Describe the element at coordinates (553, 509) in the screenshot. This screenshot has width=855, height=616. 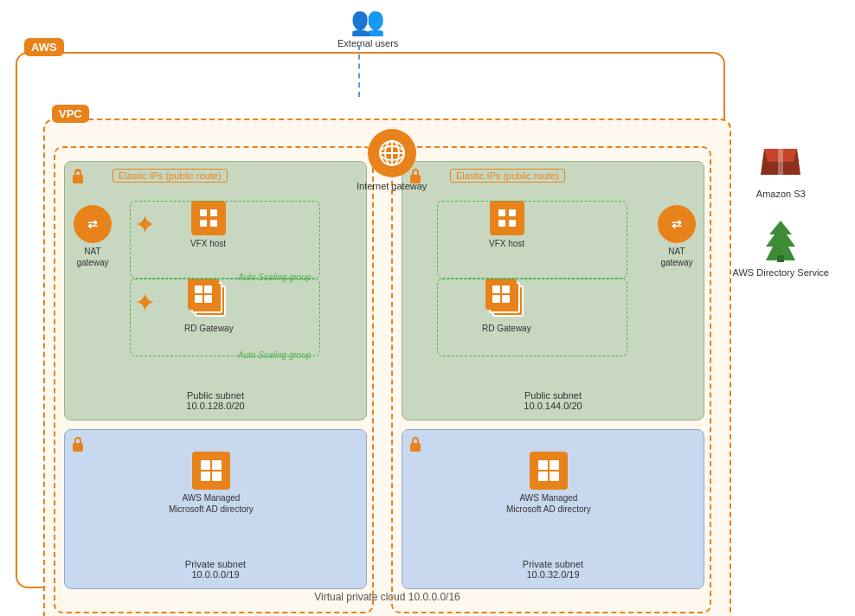
I see `private-subnet-az2: AWS ManagedMicrosoft AD directory Privat…` at that location.